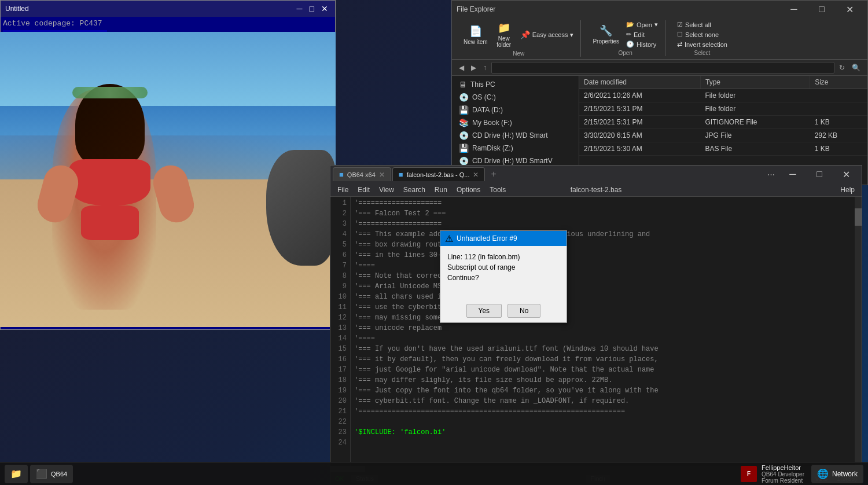  Describe the element at coordinates (484, 311) in the screenshot. I see `dialog-yes-btn: Yes` at that location.